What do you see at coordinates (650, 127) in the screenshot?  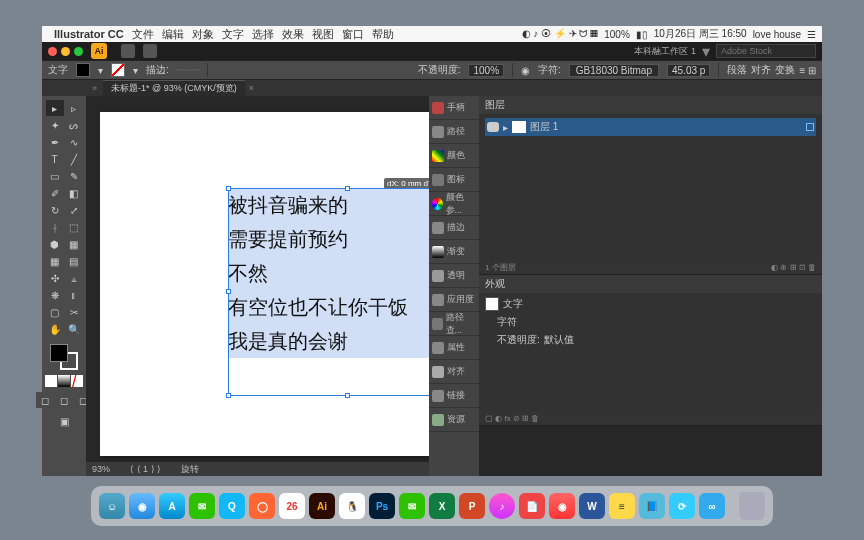 I see `layer-row: ▸ 图层 1` at bounding box center [650, 127].